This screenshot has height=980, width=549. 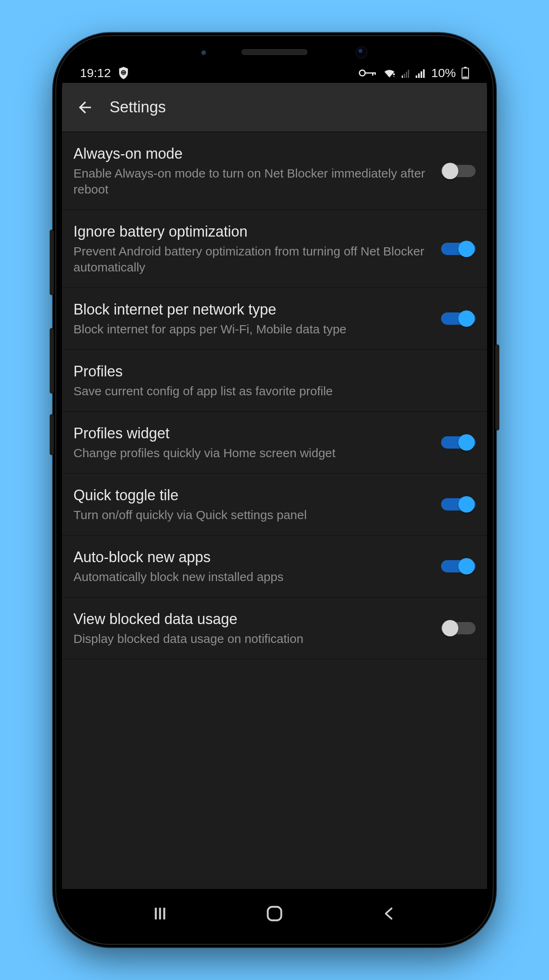 What do you see at coordinates (252, 433) in the screenshot?
I see `setting-title: Profiles widget` at bounding box center [252, 433].